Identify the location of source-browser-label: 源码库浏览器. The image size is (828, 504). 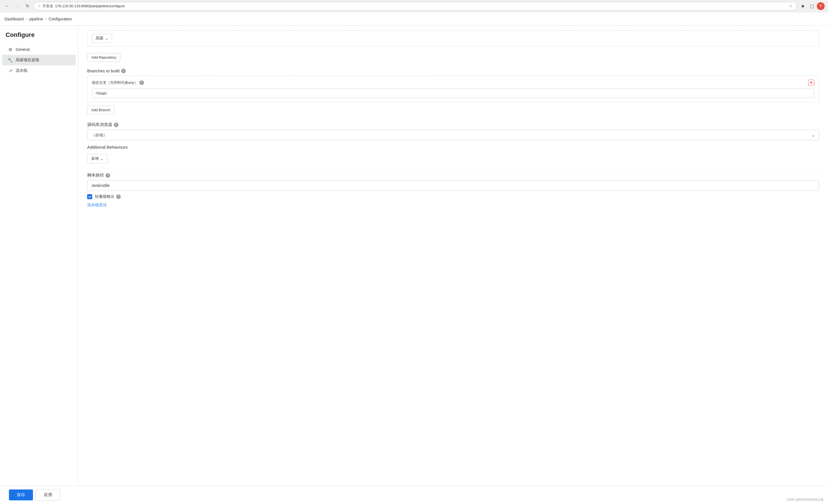
(99, 125).